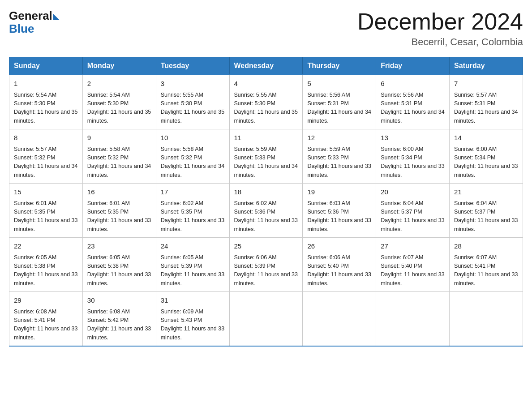  Describe the element at coordinates (413, 265) in the screenshot. I see `calendar-cell: 27Sunrise: 6:07 AMSunset: 5:40 PMDayligh…` at that location.